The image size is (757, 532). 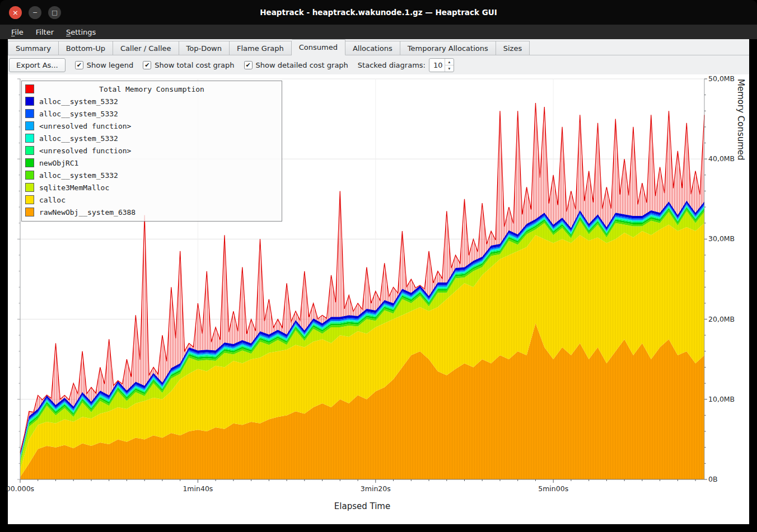 I want to click on x-tick-label: 00.000s, so click(x=22, y=489).